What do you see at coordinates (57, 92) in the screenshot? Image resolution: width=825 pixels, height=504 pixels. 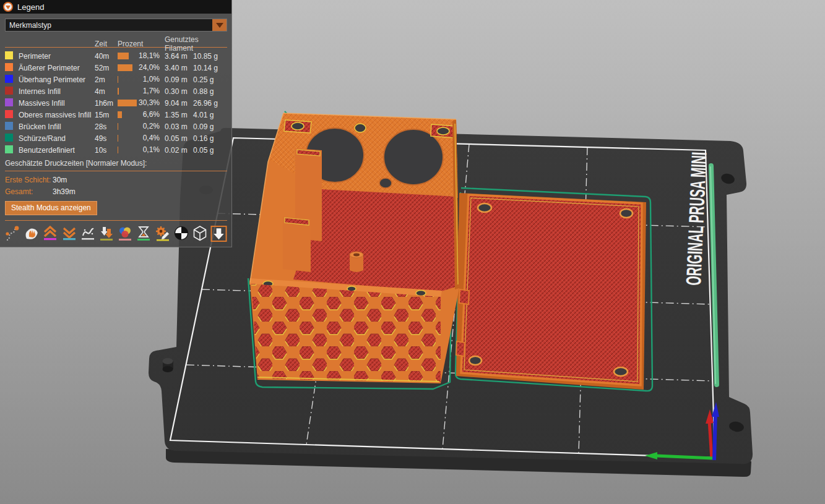 I see `feature-label: Internes Infill` at bounding box center [57, 92].